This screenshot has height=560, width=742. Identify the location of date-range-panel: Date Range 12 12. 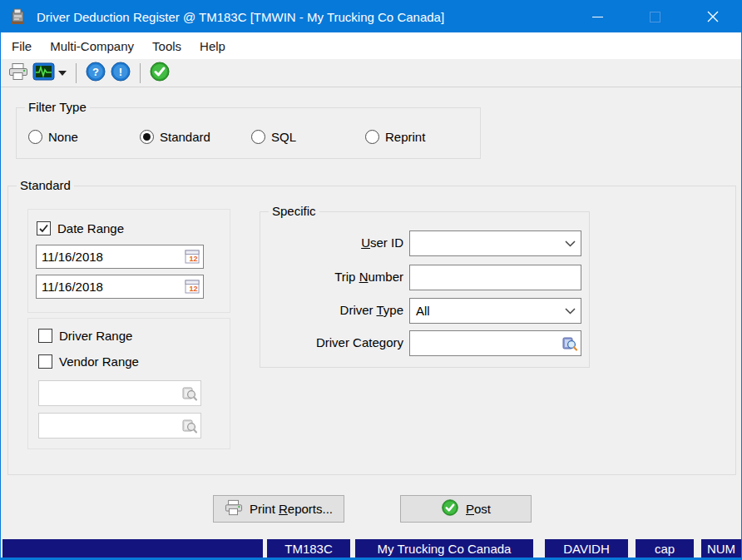
(129, 261).